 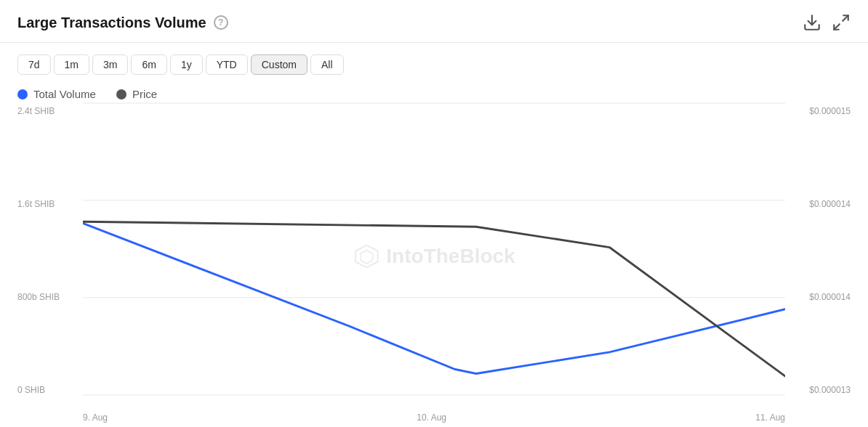 What do you see at coordinates (434, 22) in the screenshot?
I see `header: Large Transactions Volume ?` at bounding box center [434, 22].